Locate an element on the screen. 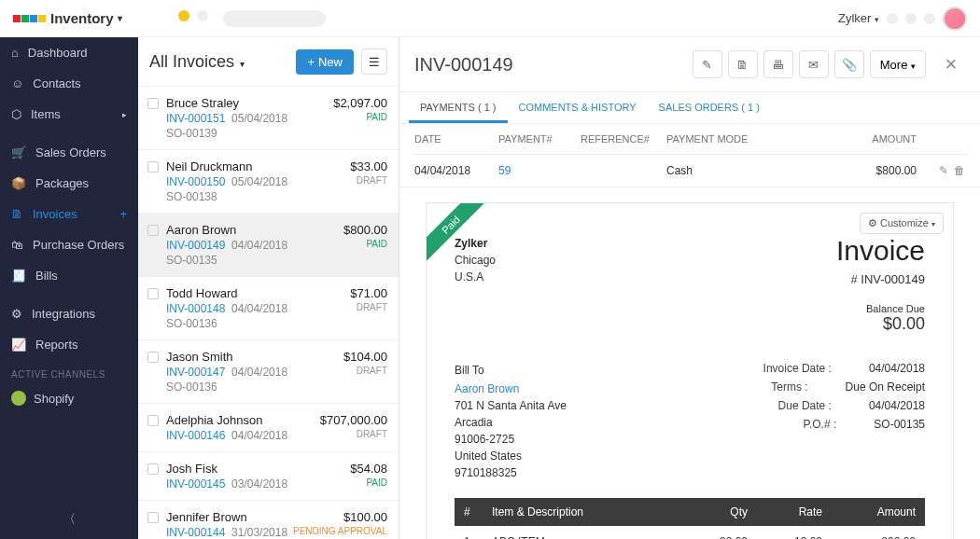  amount: $800.00 is located at coordinates (366, 229).